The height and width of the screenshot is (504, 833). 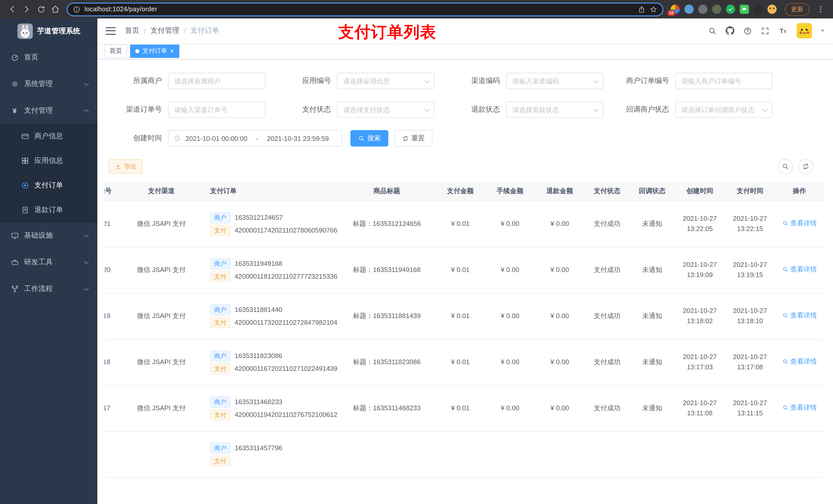 I want to click on search-icon, so click(x=712, y=31).